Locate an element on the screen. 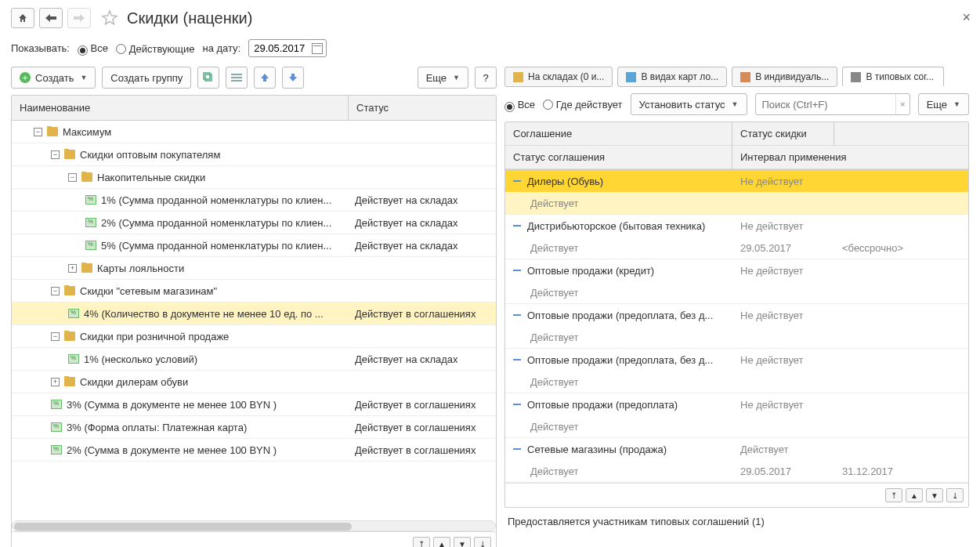 The width and height of the screenshot is (980, 547). radio-all-right: Все is located at coordinates (520, 105).